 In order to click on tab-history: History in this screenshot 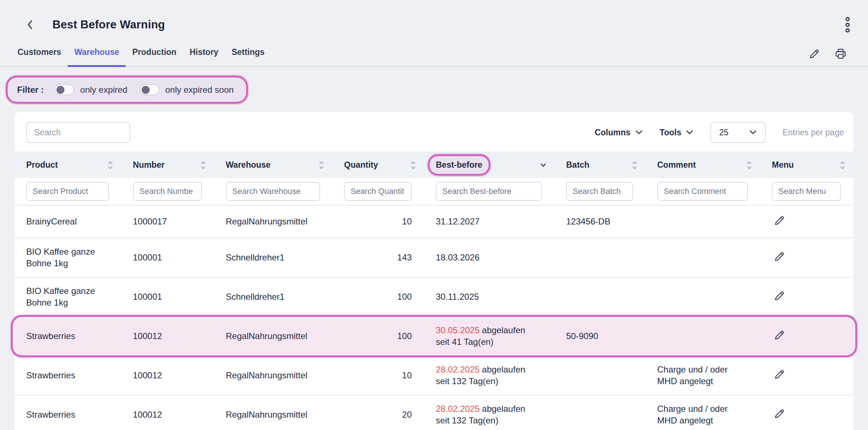, I will do `click(204, 57)`.